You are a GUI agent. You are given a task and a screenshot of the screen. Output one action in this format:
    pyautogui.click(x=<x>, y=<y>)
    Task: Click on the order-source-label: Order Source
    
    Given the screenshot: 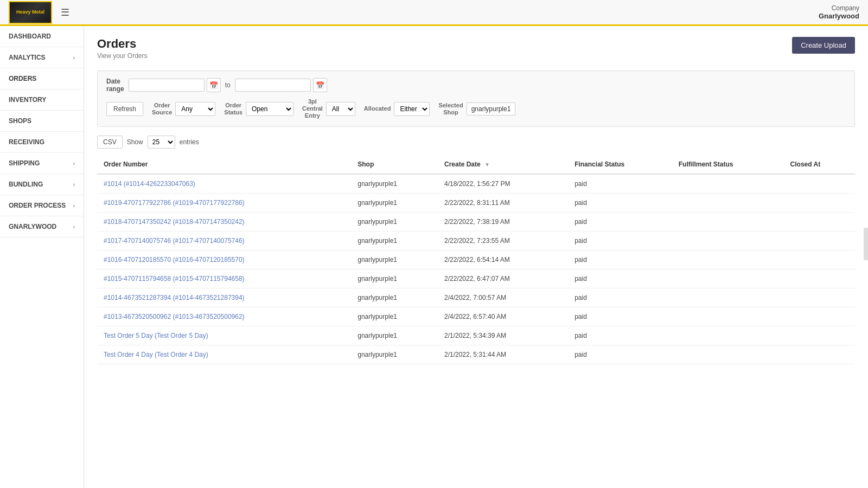 What is the action you would take?
    pyautogui.click(x=162, y=109)
    